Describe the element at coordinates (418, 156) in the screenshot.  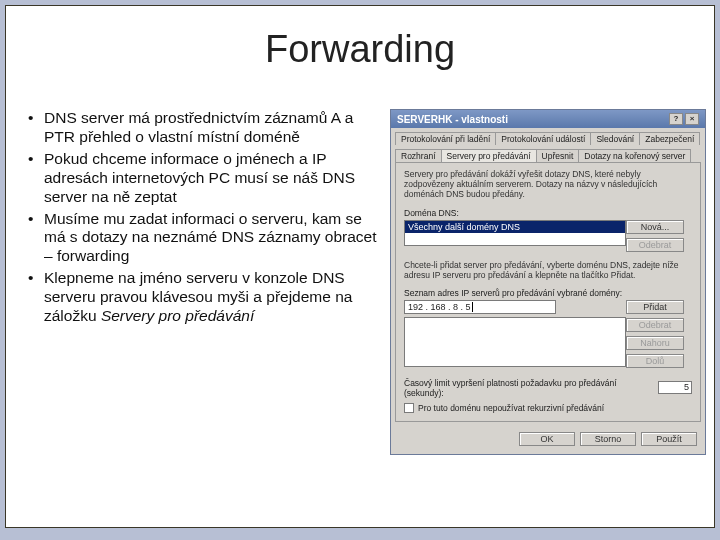
I see `tab-interfaces: Rozhraní` at that location.